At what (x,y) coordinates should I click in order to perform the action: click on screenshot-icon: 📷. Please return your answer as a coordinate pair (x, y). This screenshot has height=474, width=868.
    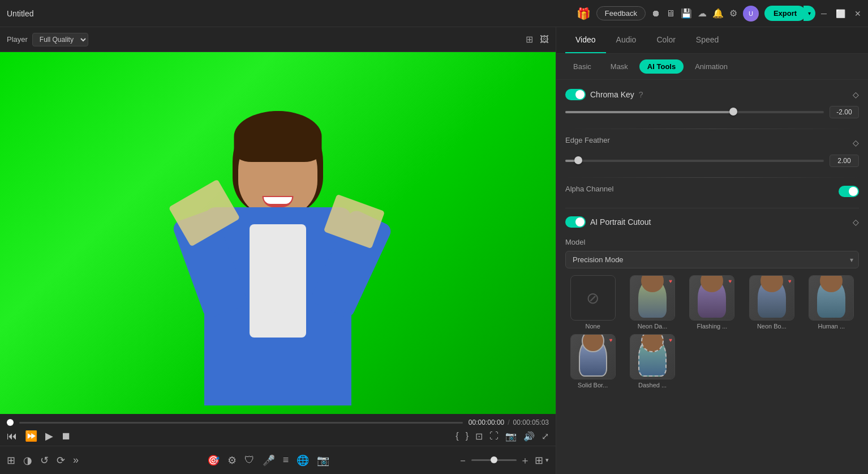
    Looking at the image, I should click on (511, 436).